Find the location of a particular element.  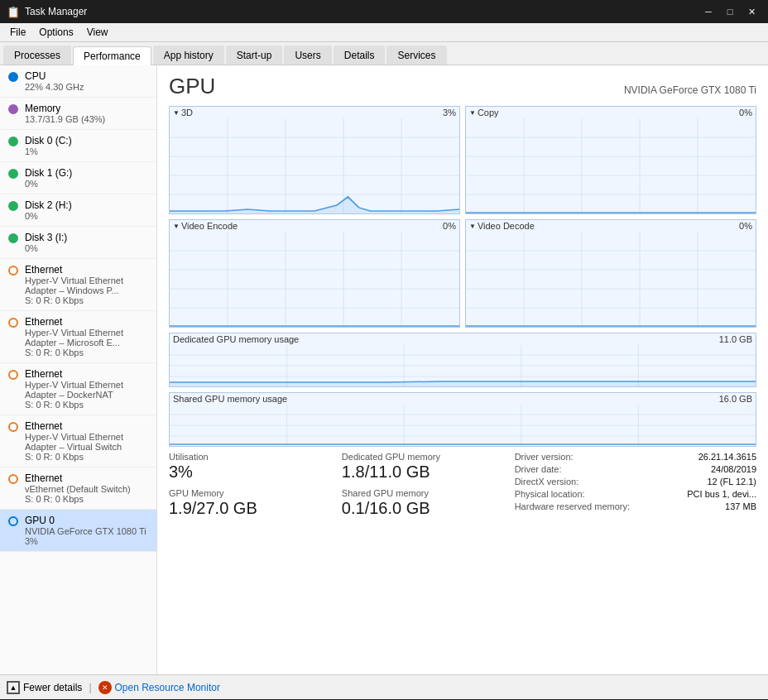

close-button: ✕ is located at coordinates (751, 12).